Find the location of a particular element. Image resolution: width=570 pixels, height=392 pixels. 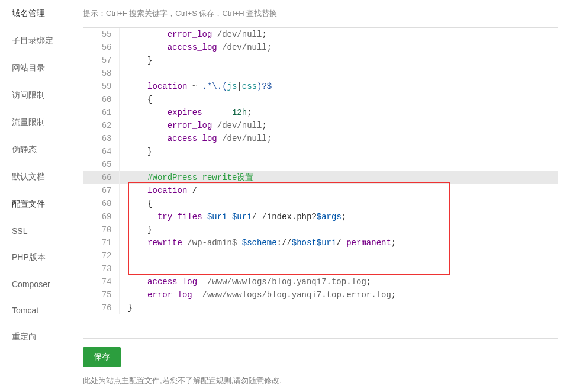

code-line: location / is located at coordinates (339, 191).